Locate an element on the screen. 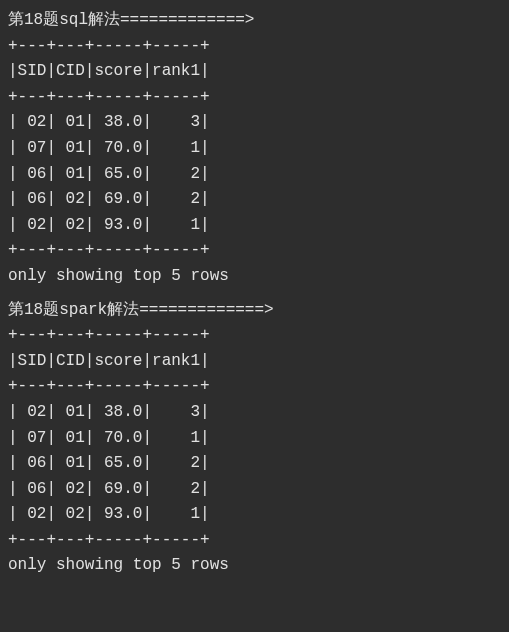 This screenshot has width=509, height=632. sql-header: 第18题sql解法=============> is located at coordinates (254, 21).